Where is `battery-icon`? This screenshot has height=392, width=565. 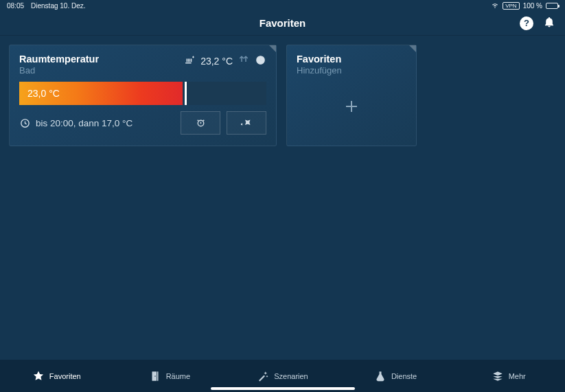
battery-icon is located at coordinates (552, 5).